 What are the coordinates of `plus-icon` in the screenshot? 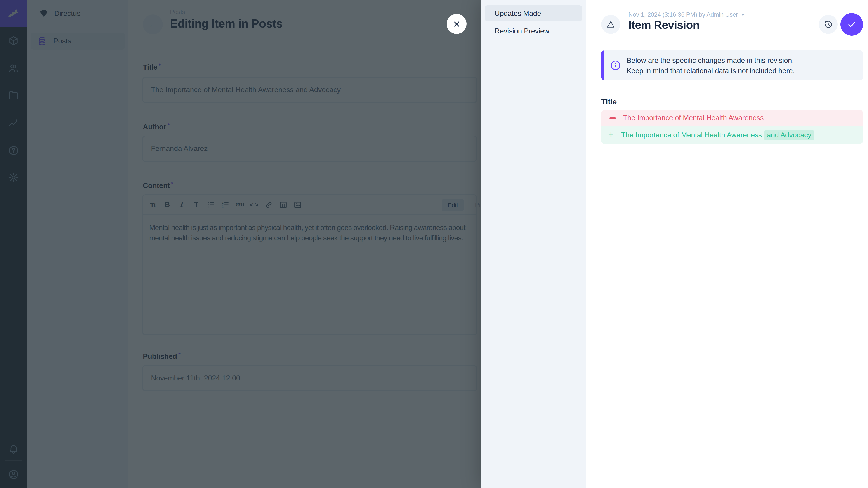 It's located at (612, 135).